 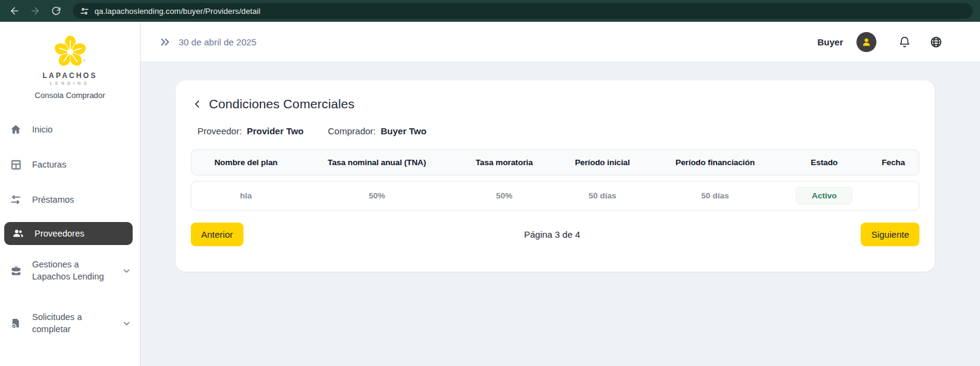 What do you see at coordinates (165, 42) in the screenshot?
I see `collapse-sidebar-icon` at bounding box center [165, 42].